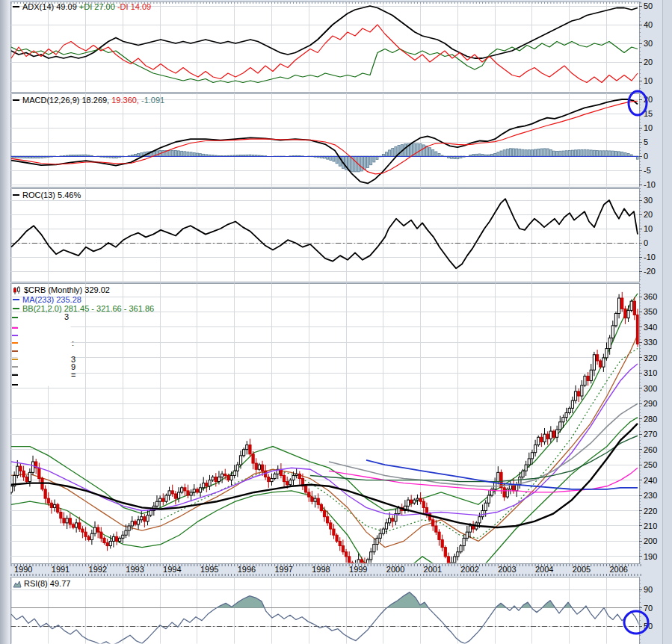 This screenshot has height=644, width=672. What do you see at coordinates (650, 358) in the screenshot?
I see `svg-text: 320` at bounding box center [650, 358].